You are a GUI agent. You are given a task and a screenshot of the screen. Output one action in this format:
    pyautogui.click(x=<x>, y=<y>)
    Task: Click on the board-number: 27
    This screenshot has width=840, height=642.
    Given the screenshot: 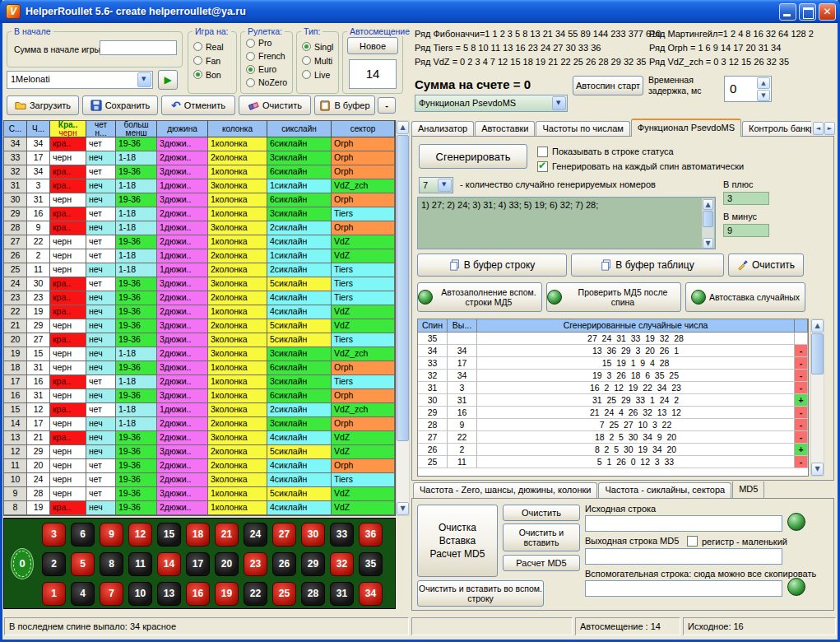 What is the action you would take?
    pyautogui.click(x=285, y=535)
    